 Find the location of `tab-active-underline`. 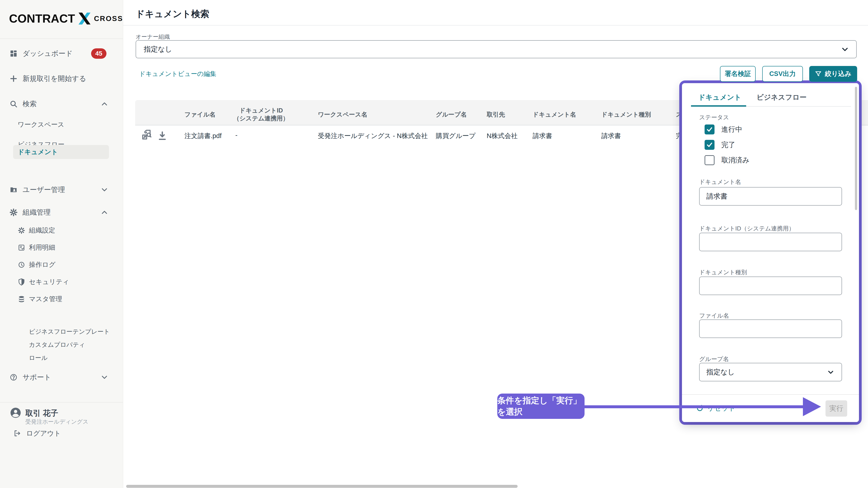

tab-active-underline is located at coordinates (718, 106).